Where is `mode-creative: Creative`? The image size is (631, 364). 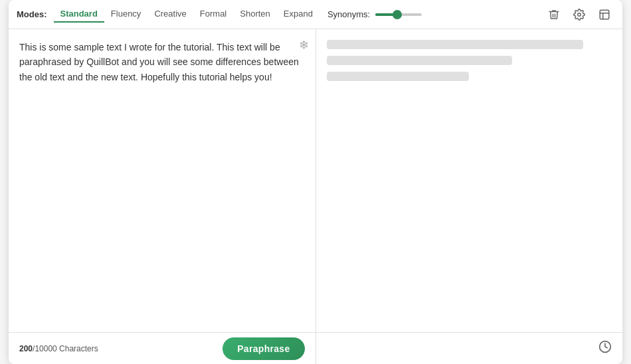 mode-creative: Creative is located at coordinates (170, 15).